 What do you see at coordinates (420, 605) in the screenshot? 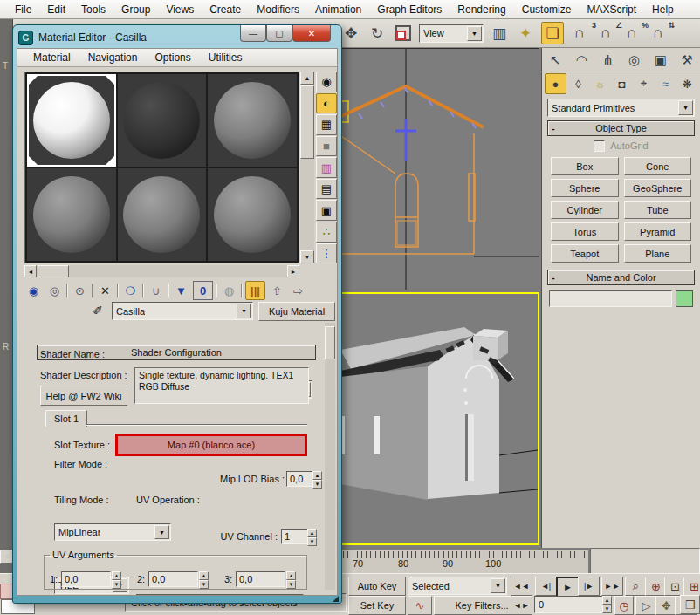
I see `key-curve-icon: ∿` at bounding box center [420, 605].